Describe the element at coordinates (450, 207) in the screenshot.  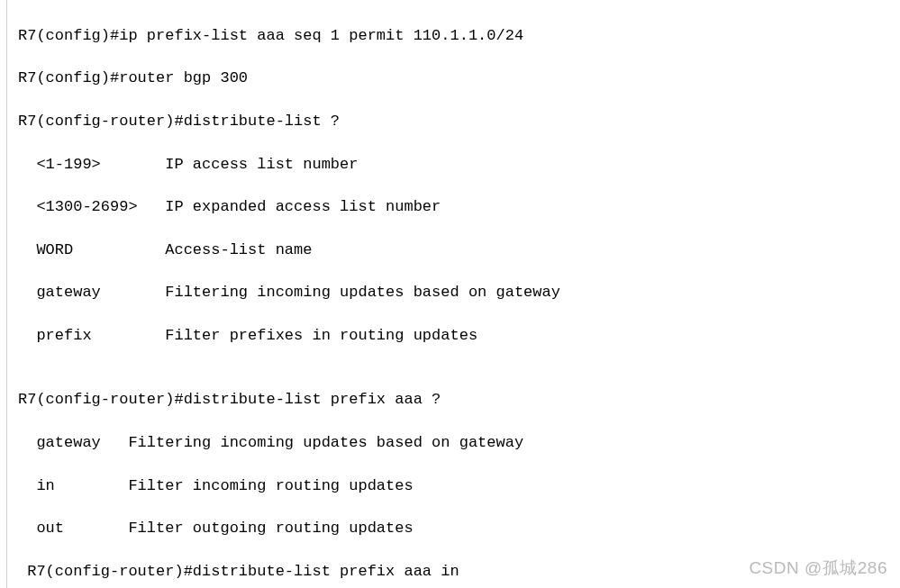
I see `help-line: <1300-2699> IP expanded access list numb…` at that location.